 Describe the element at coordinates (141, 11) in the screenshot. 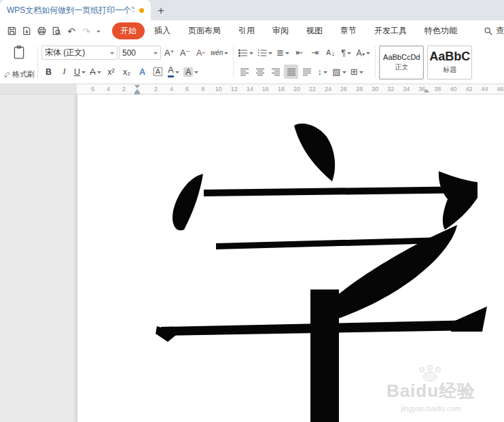

I see `unsaved-indicator-dot` at that location.